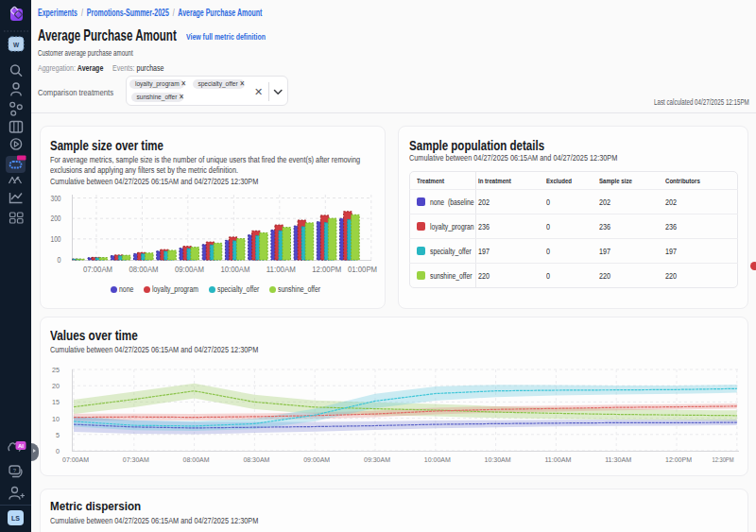 This screenshot has width=756, height=532. I want to click on svg-text: 12:00PM, so click(679, 459).